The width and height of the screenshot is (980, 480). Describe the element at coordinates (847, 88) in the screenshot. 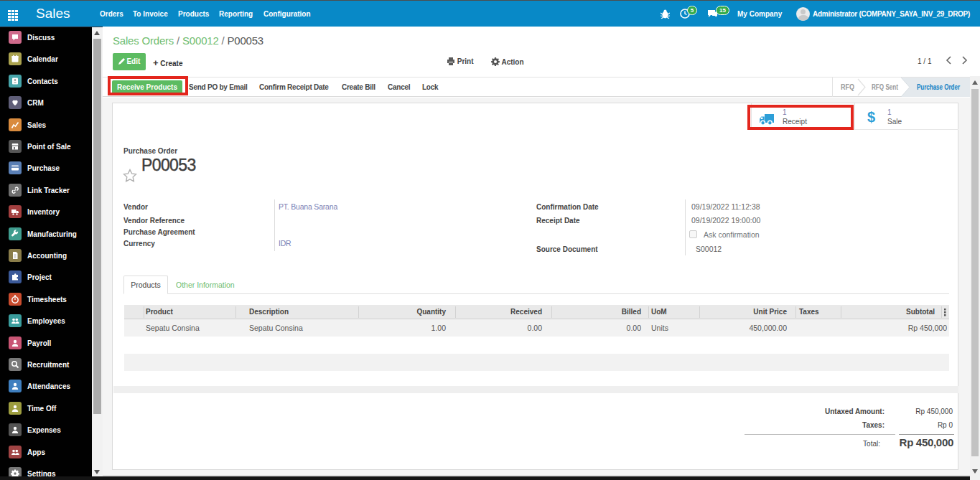

I see `svg-text: RFQ` at that location.